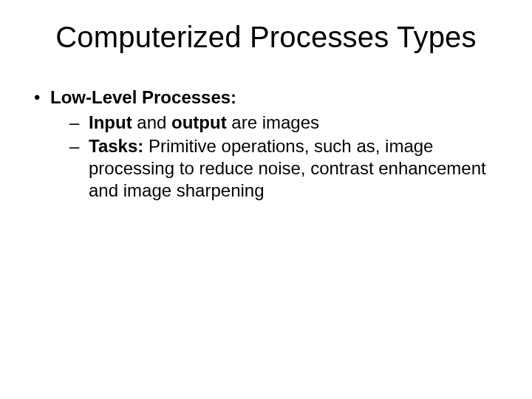 The height and width of the screenshot is (399, 532). Describe the element at coordinates (143, 98) in the screenshot. I see `bullet-heading: Low-Level Processes:` at that location.